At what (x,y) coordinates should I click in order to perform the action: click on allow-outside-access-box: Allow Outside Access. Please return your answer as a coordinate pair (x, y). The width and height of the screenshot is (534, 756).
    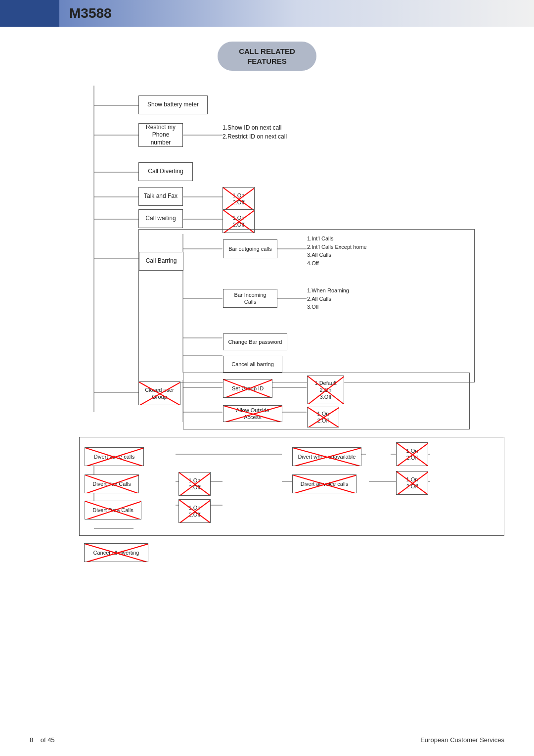
    Looking at the image, I should click on (253, 414).